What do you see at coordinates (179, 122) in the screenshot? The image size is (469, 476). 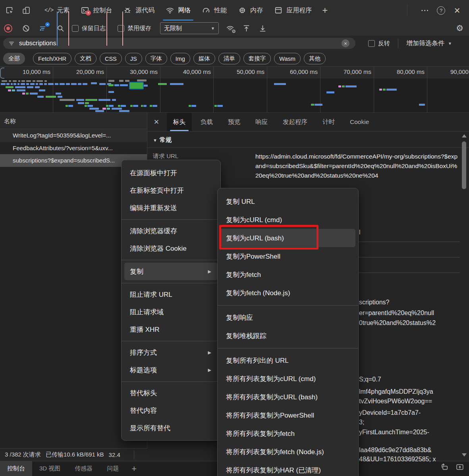 I see `details-tab: 标头` at bounding box center [179, 122].